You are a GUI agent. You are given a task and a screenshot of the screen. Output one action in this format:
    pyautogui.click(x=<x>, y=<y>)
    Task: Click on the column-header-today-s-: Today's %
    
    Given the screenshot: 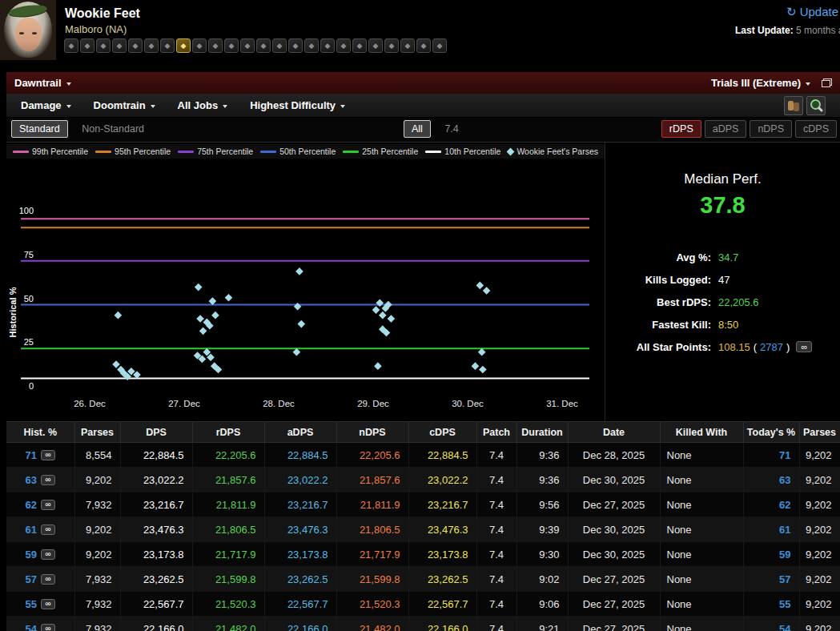 What is the action you would take?
    pyautogui.click(x=771, y=432)
    